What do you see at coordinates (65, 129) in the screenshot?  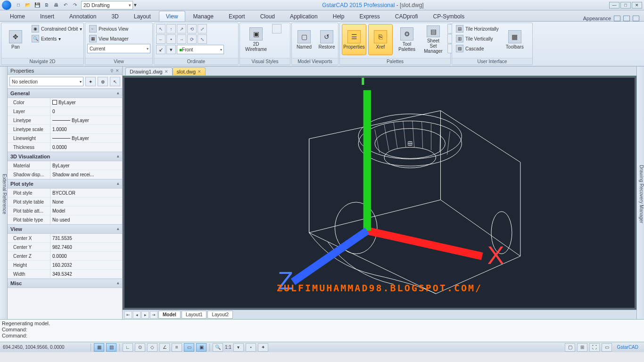 I see `prop-row: Linetype scale1.0000` at bounding box center [65, 129].